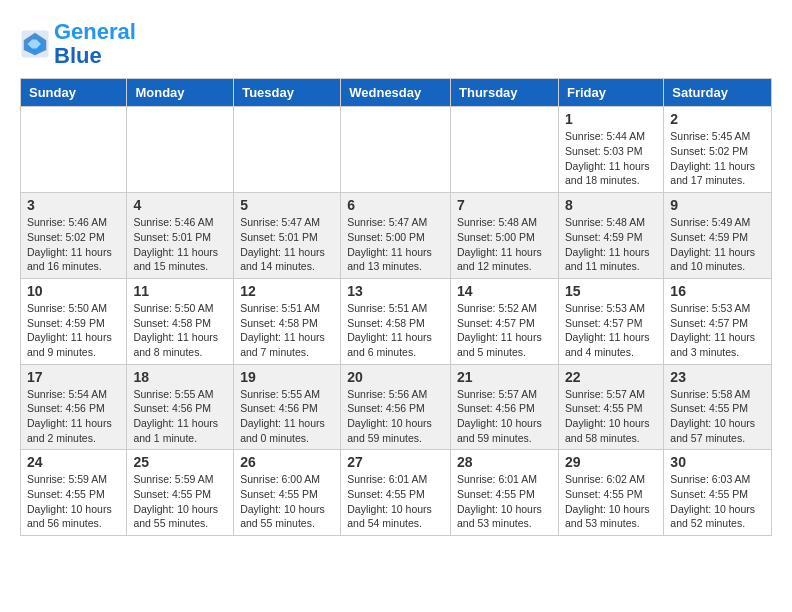  I want to click on day-number: 24, so click(74, 462).